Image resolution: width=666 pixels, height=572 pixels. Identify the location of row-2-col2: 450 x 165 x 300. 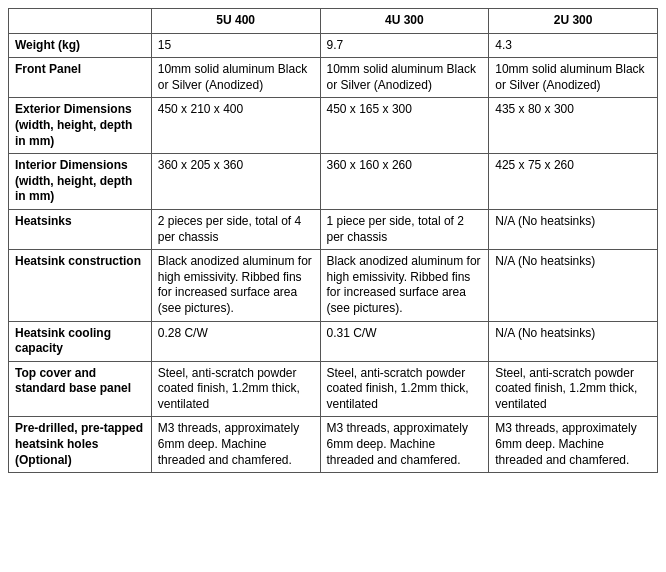
(404, 126).